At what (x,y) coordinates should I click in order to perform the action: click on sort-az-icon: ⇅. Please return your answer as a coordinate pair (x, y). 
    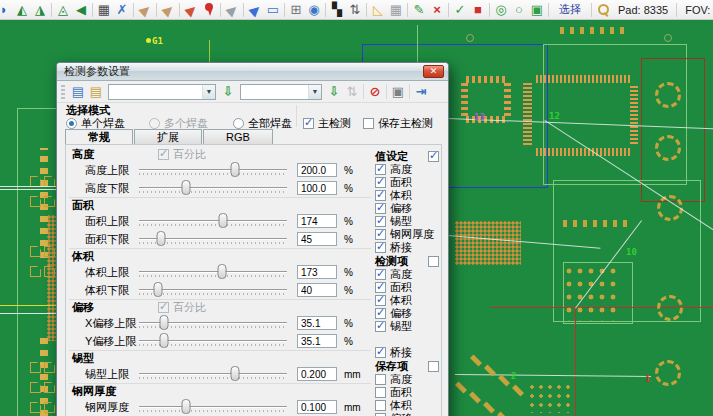
    Looking at the image, I should click on (355, 10).